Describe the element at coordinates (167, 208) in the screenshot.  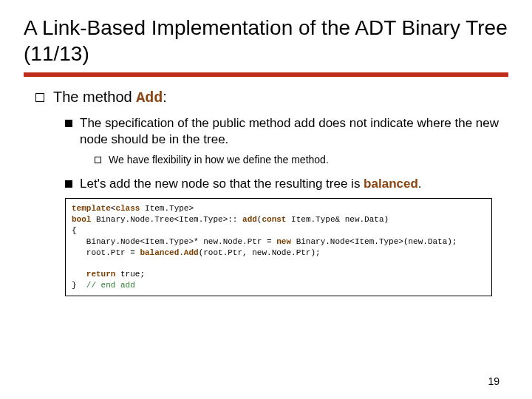
I see `c: Item.Type>` at that location.